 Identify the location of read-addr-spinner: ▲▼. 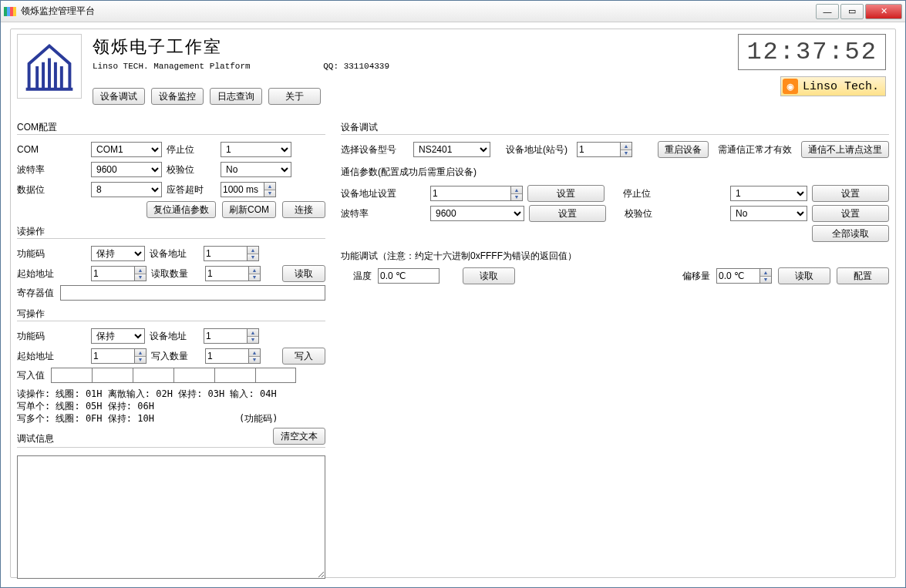
(231, 254).